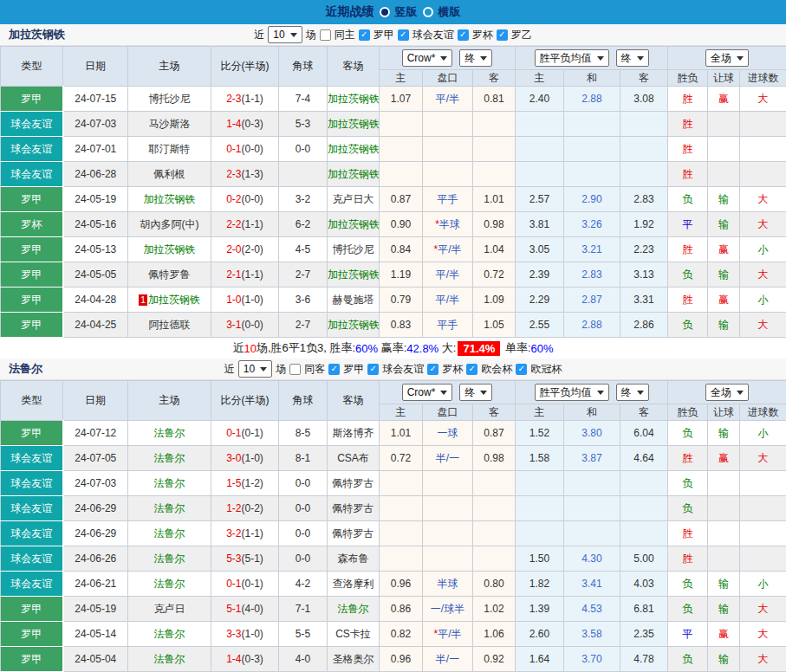  What do you see at coordinates (763, 433) in the screenshot?
I see `goals-result-cell: 小` at bounding box center [763, 433].